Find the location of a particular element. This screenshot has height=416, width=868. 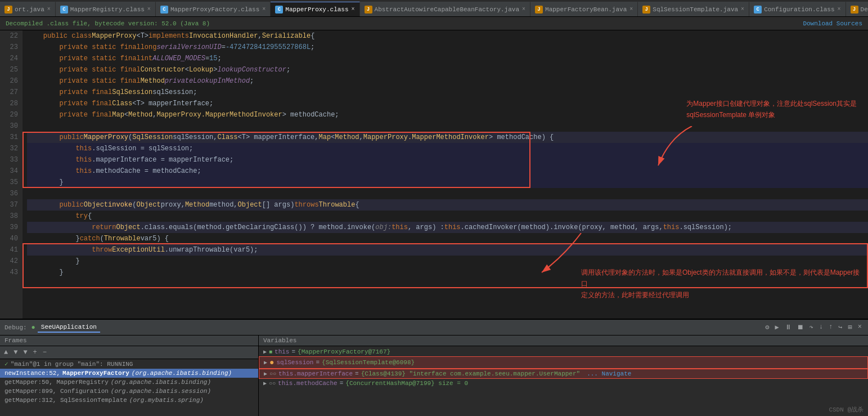

frame-item-get-mapper-899: getMapper:899, Configuration (org.apache… is located at coordinates (129, 391).